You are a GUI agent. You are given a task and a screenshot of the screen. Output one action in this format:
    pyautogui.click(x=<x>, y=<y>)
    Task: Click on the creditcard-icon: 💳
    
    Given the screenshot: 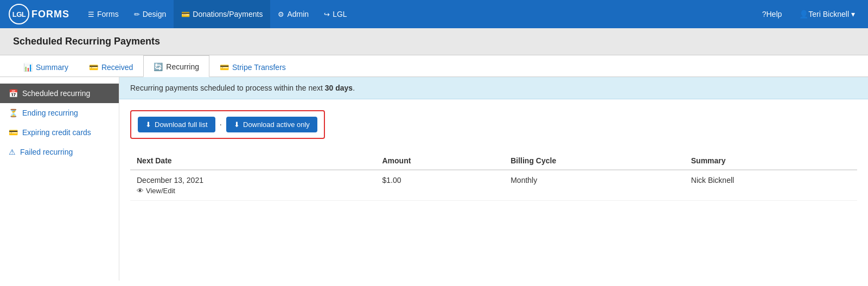 What is the action you would take?
    pyautogui.click(x=13, y=132)
    